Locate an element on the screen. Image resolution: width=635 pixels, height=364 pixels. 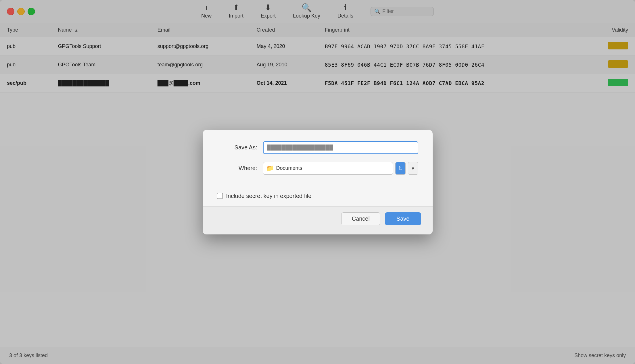
dialog-options: Include secret key in exported file is located at coordinates (318, 198).